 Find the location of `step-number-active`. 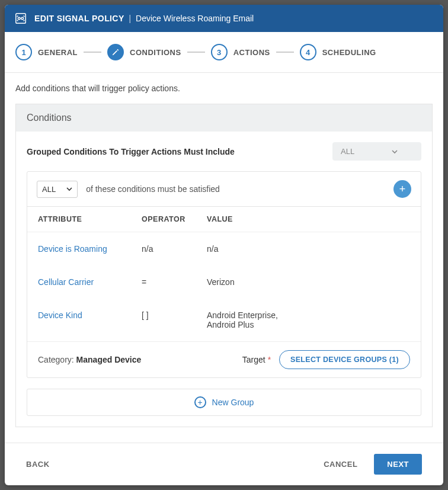

step-number-active is located at coordinates (116, 52).